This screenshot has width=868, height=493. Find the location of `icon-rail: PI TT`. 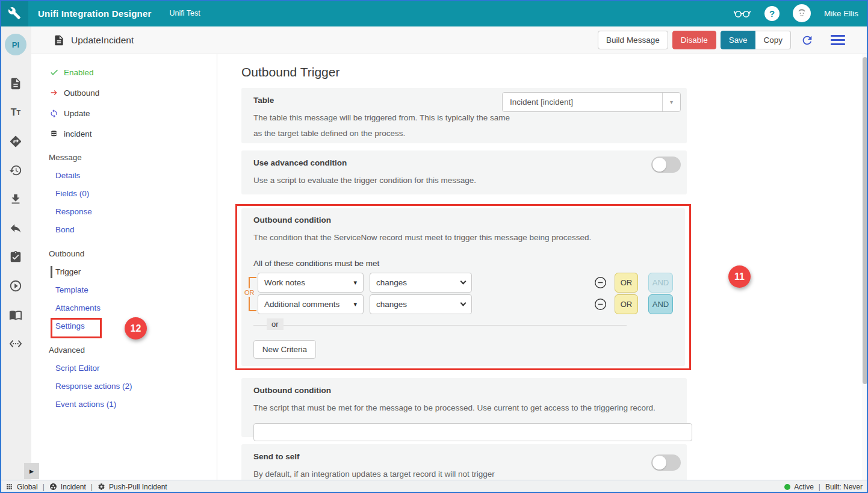

icon-rail: PI TT is located at coordinates (16, 253).